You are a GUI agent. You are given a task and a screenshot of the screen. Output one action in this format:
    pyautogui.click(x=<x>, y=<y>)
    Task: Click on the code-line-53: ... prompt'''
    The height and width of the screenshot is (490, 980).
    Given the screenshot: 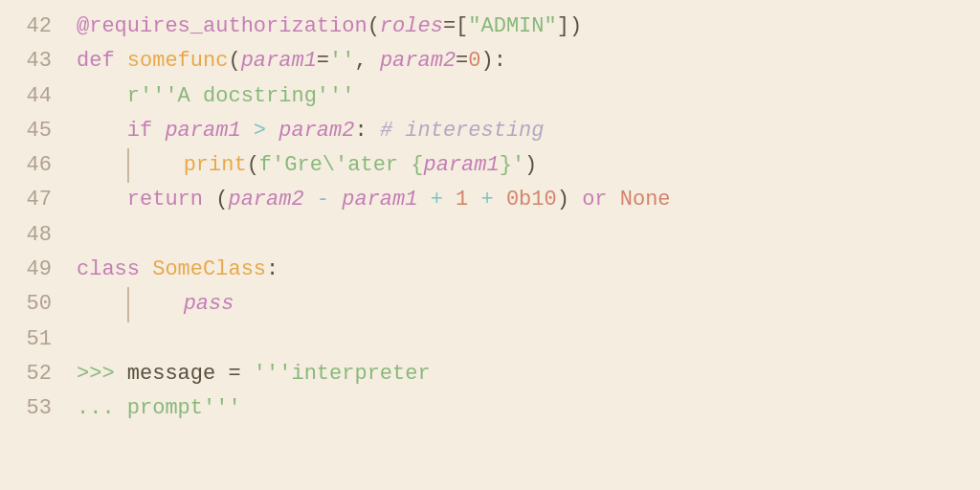 What is the action you would take?
    pyautogui.click(x=523, y=409)
    